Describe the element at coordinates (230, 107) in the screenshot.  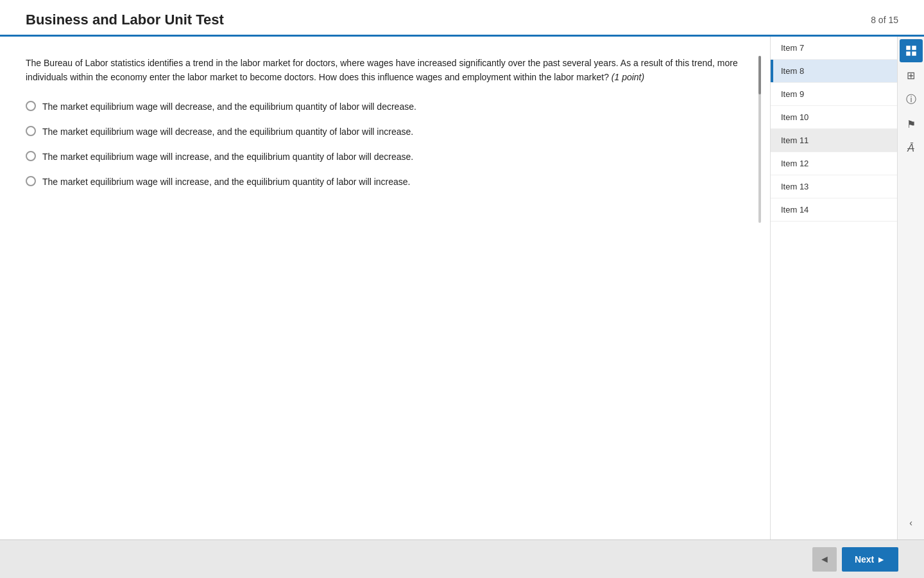
I see `option-label-1: The market equilibrium wage will decreas…` at that location.